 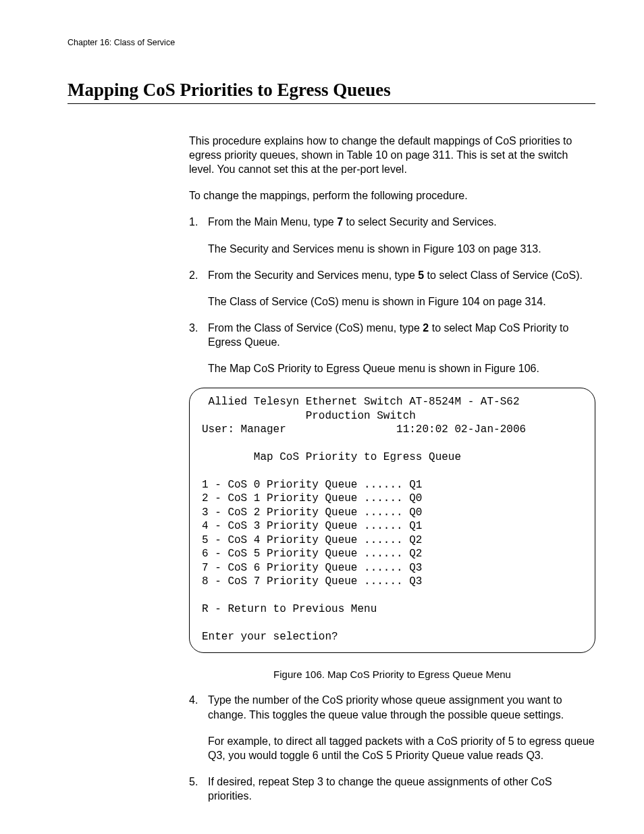 I want to click on key-5: 5, so click(x=421, y=276).